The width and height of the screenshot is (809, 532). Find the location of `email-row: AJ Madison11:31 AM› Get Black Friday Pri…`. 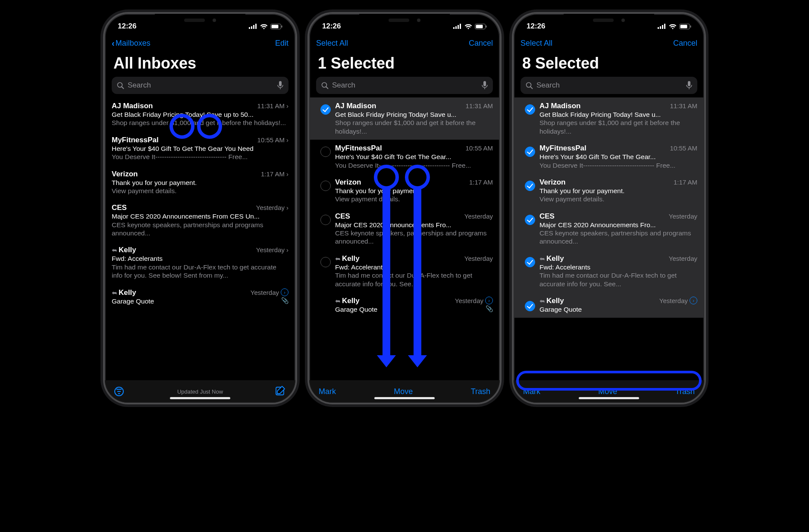

email-row: AJ Madison11:31 AM› Get Black Friday Pri… is located at coordinates (200, 115).